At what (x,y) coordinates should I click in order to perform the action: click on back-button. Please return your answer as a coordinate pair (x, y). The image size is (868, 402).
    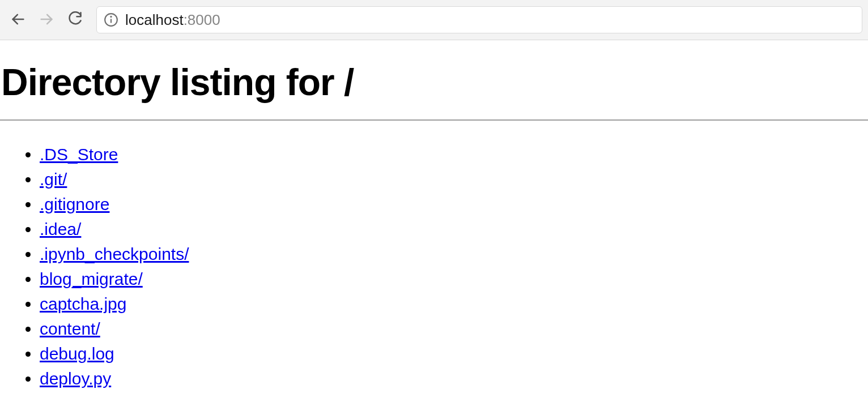
    Looking at the image, I should click on (18, 20).